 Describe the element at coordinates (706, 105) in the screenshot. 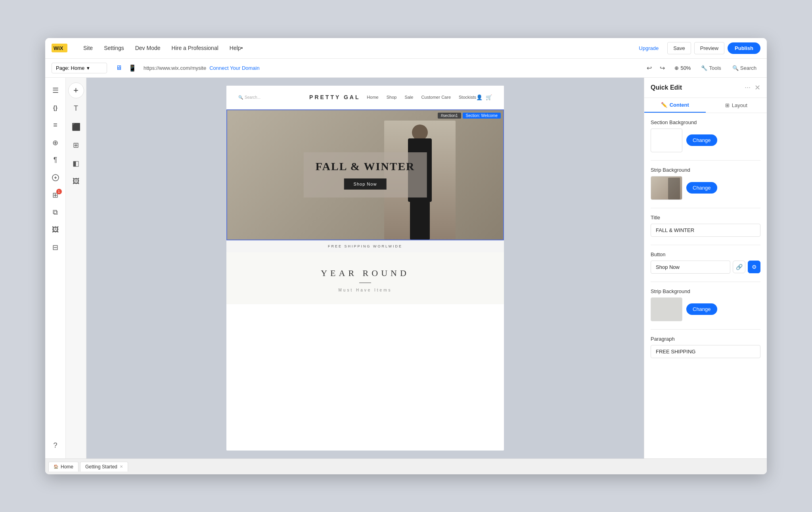

I see `quick-edit-tabs: ✏️ Content ⊞ Layout` at that location.